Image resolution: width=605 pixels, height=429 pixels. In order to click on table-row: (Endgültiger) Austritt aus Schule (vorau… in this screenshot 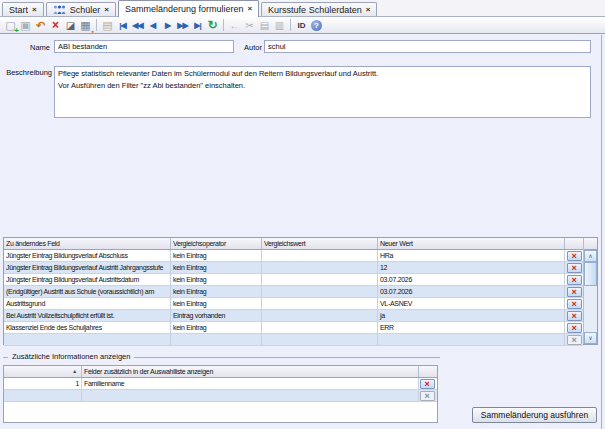, I will do `click(294, 292)`.